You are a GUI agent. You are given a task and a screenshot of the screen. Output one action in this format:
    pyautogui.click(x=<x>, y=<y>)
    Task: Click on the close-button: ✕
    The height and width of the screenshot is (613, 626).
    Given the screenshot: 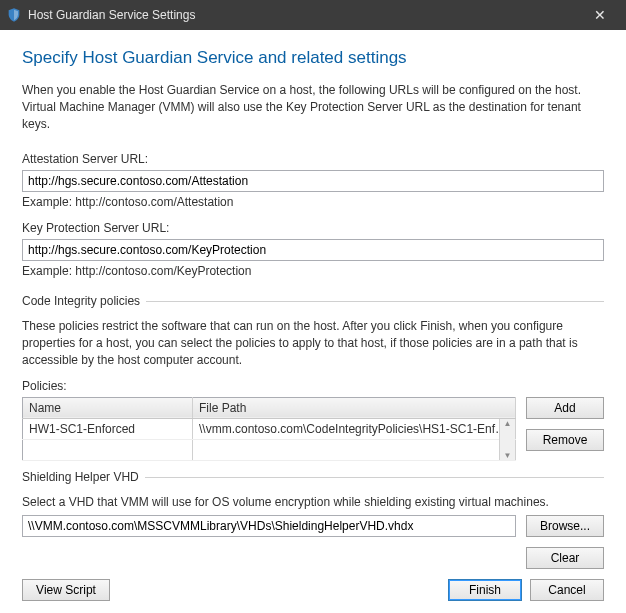 What is the action you would take?
    pyautogui.click(x=600, y=15)
    